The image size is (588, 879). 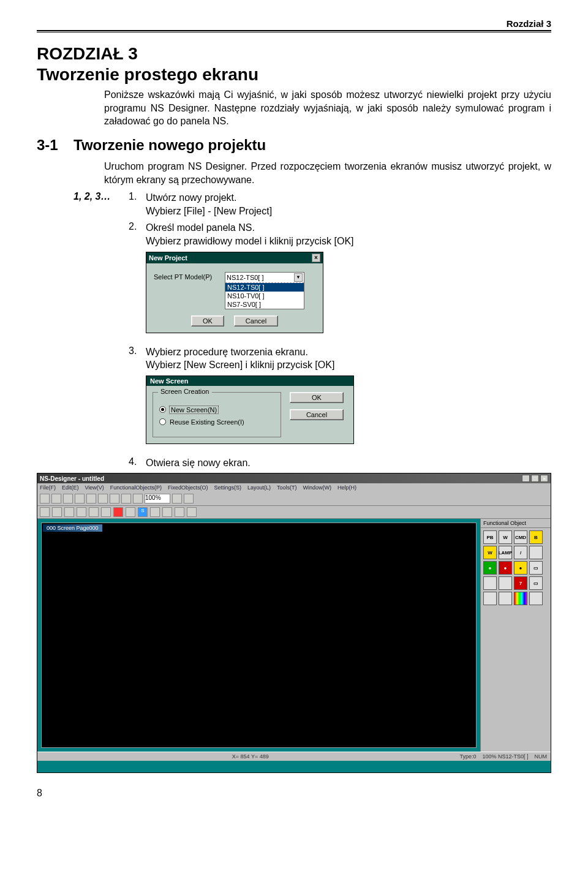 I want to click on toolbar-primary: 100%, so click(x=294, y=499).